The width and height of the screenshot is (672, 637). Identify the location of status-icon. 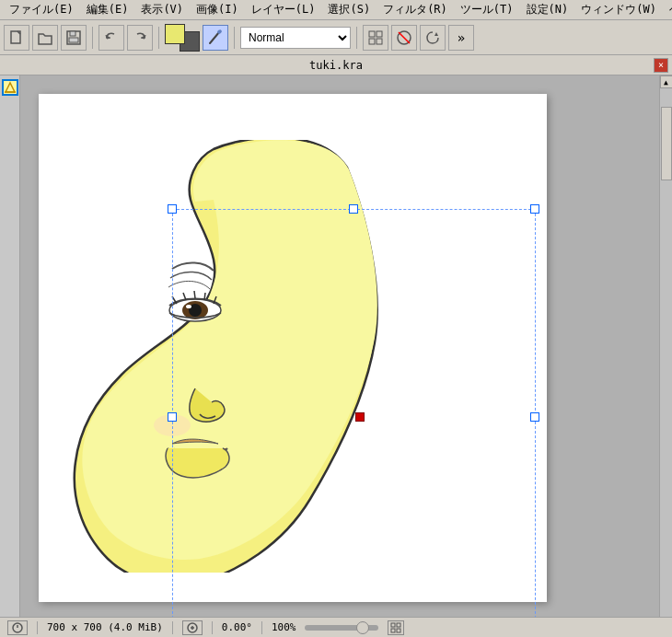
(17, 628).